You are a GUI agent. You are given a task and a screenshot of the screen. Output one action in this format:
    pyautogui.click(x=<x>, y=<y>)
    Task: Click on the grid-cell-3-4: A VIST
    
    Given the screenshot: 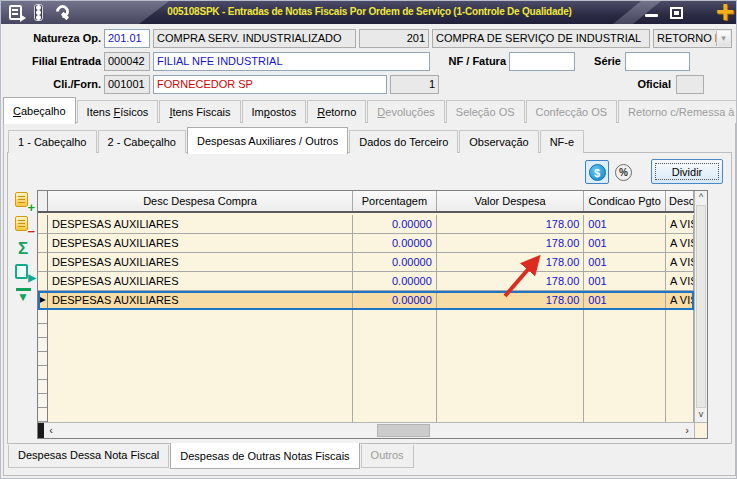 What is the action you would take?
    pyautogui.click(x=680, y=282)
    